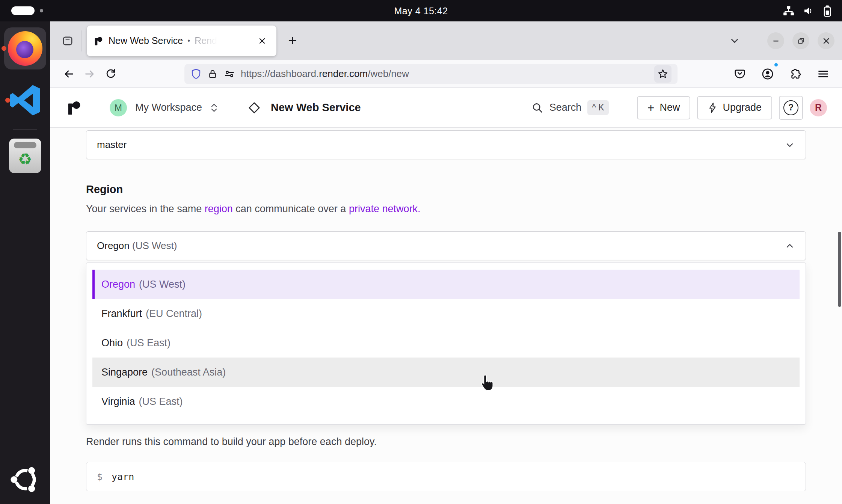  I want to click on new-button-label: New, so click(670, 107).